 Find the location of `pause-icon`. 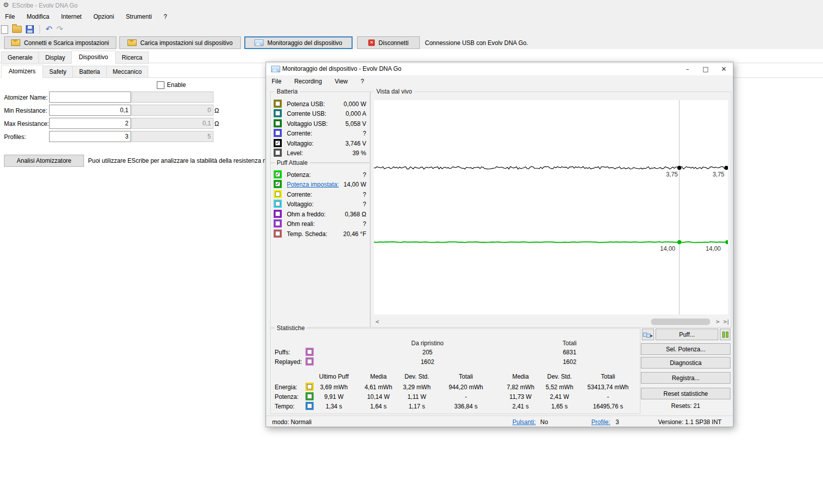

pause-icon is located at coordinates (723, 335).